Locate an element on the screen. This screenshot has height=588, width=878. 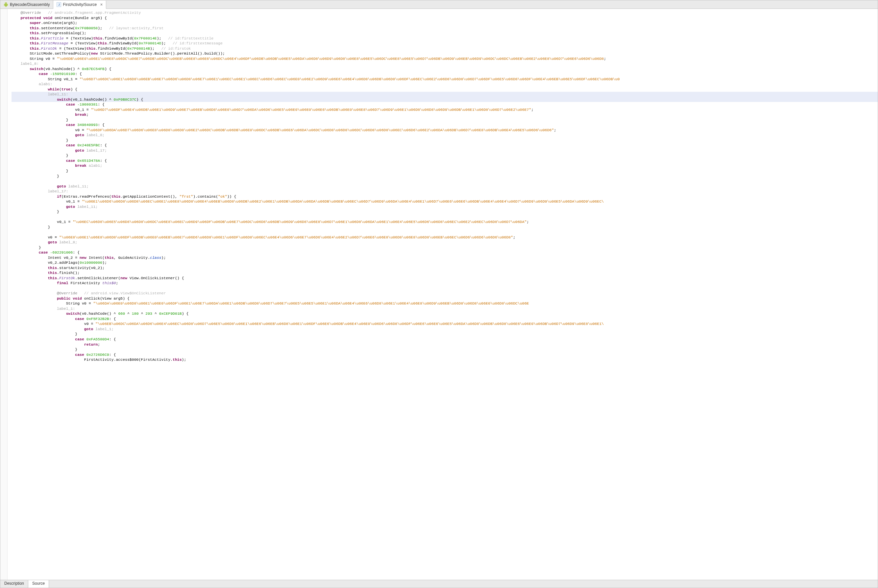
java-file-icon: J is located at coordinates (59, 4).